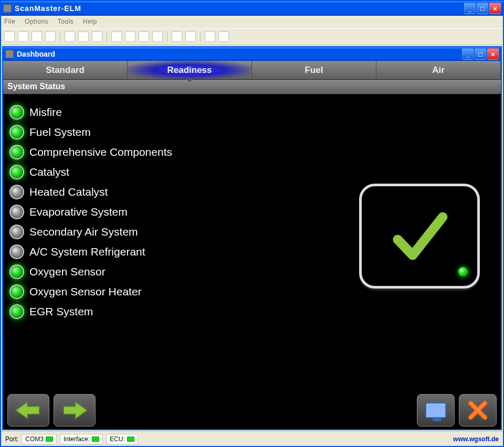 This screenshot has width=504, height=447. I want to click on status-interface: Interface:, so click(81, 439).